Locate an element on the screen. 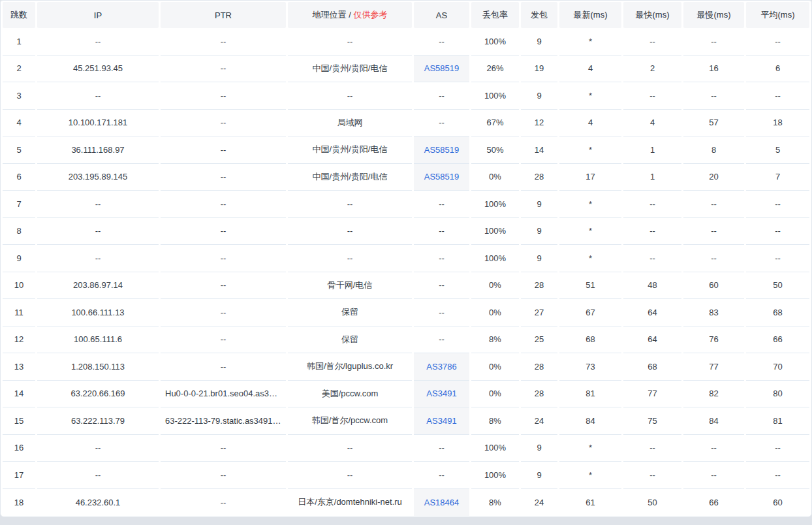 Image resolution: width=812 pixels, height=525 pixels. cell-ip: 100.66.111.13 is located at coordinates (98, 313).